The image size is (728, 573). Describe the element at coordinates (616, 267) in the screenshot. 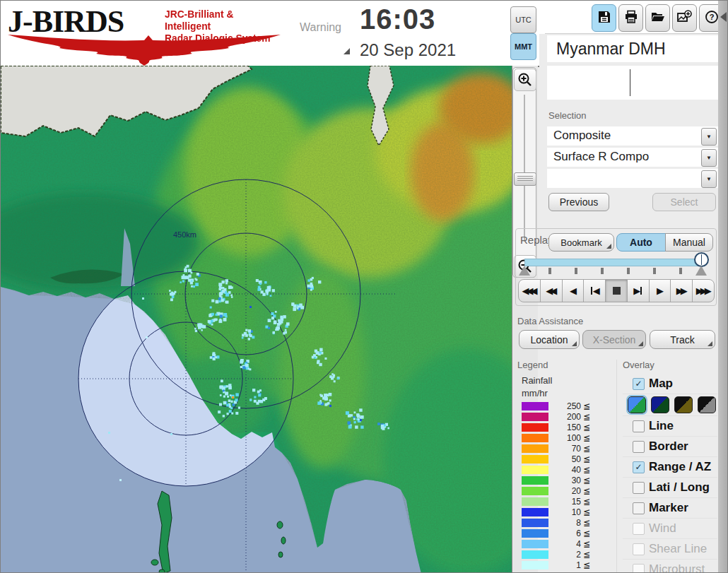

I see `replay-panel: Replay Bookmark Auto Manual ◀◀◀◀◀◀◀▶▶▶▶▶…` at that location.